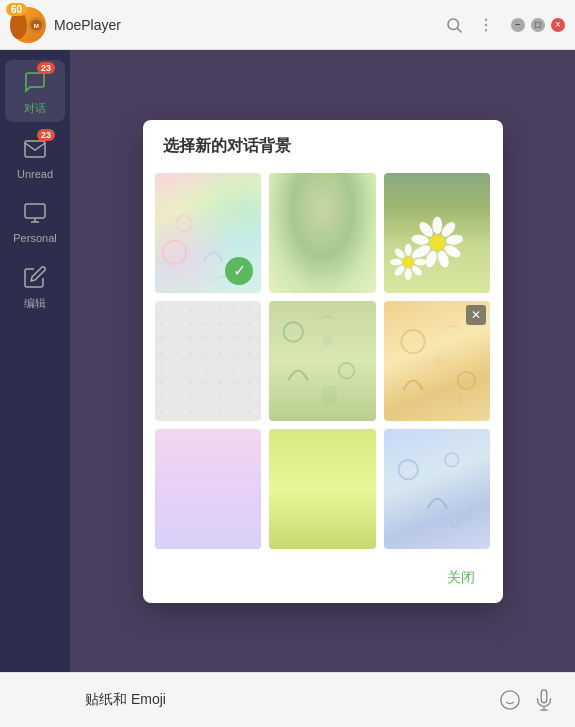  Describe the element at coordinates (454, 25) in the screenshot. I see `search-icon` at that location.